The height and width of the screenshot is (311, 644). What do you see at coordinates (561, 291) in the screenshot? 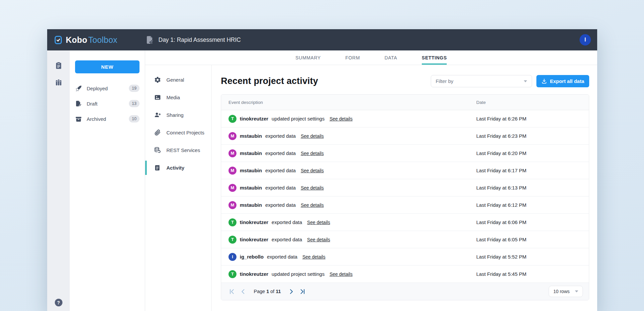
I see `rows-per-page-label: 10 rows` at bounding box center [561, 291].